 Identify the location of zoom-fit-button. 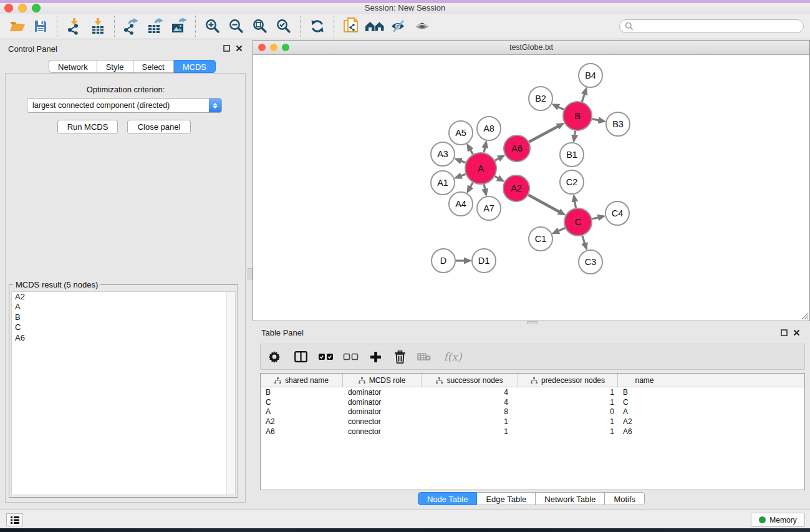
(260, 26).